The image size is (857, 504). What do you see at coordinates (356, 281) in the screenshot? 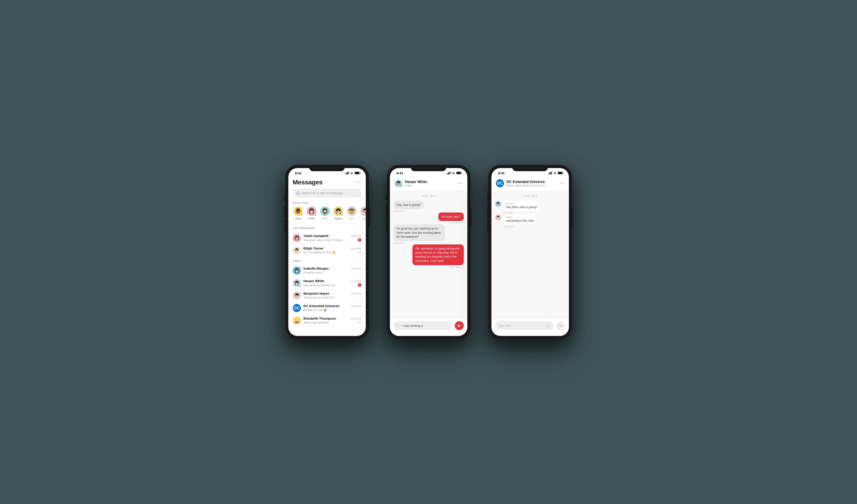
I see `conversation-time: 17:32 PM` at bounding box center [356, 281].